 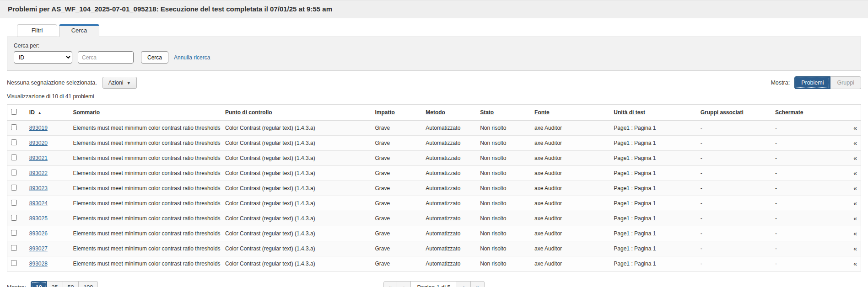 What do you see at coordinates (155, 58) in the screenshot?
I see `search-submit-button: Cerca` at bounding box center [155, 58].